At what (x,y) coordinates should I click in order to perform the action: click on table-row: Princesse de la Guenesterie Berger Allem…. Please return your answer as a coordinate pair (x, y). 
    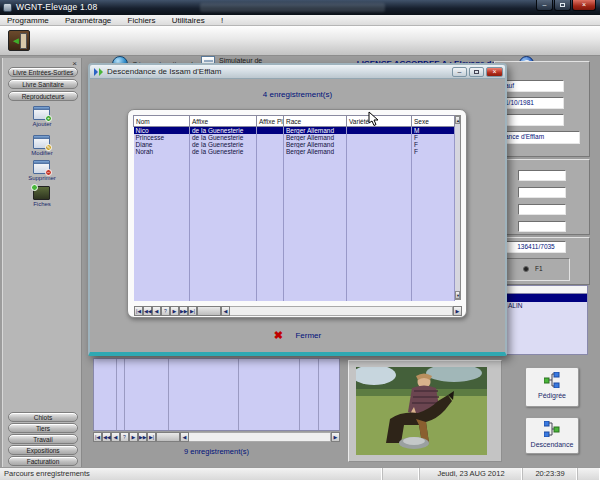
    Looking at the image, I should click on (294, 138).